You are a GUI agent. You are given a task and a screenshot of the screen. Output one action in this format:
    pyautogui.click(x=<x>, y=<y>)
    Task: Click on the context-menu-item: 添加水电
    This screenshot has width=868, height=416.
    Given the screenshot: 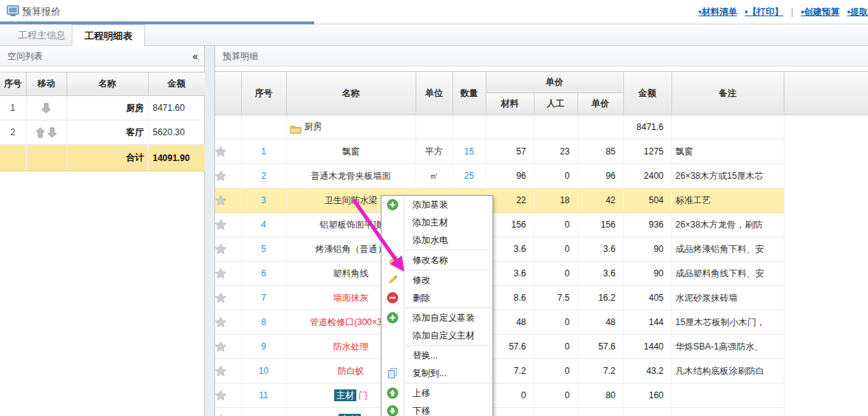 What is the action you would take?
    pyautogui.click(x=437, y=240)
    